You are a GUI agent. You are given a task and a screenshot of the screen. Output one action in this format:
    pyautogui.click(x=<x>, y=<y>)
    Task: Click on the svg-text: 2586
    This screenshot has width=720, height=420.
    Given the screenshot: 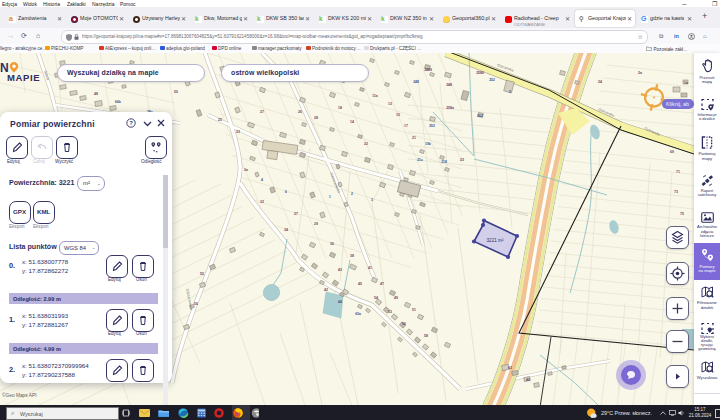 What is the action you would take?
    pyautogui.click(x=480, y=73)
    